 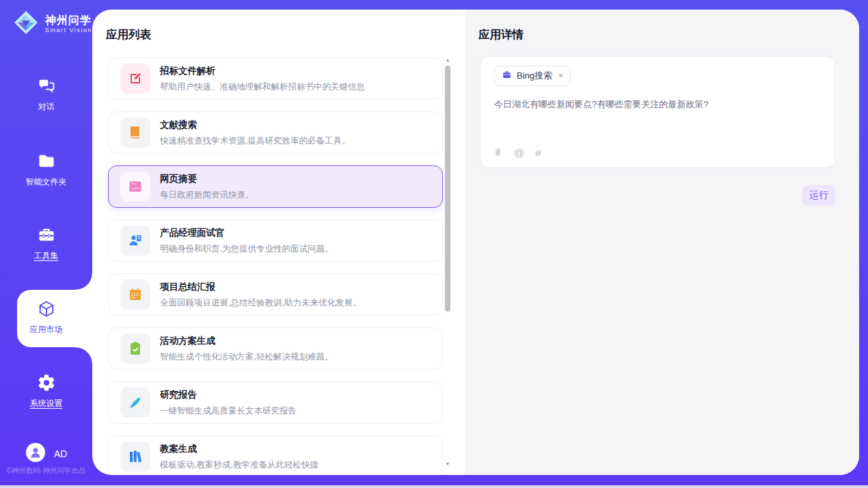 What do you see at coordinates (262, 87) in the screenshot?
I see `app-description: 帮助用户快速、准确地理解和解析招标书中的关键信息` at bounding box center [262, 87].